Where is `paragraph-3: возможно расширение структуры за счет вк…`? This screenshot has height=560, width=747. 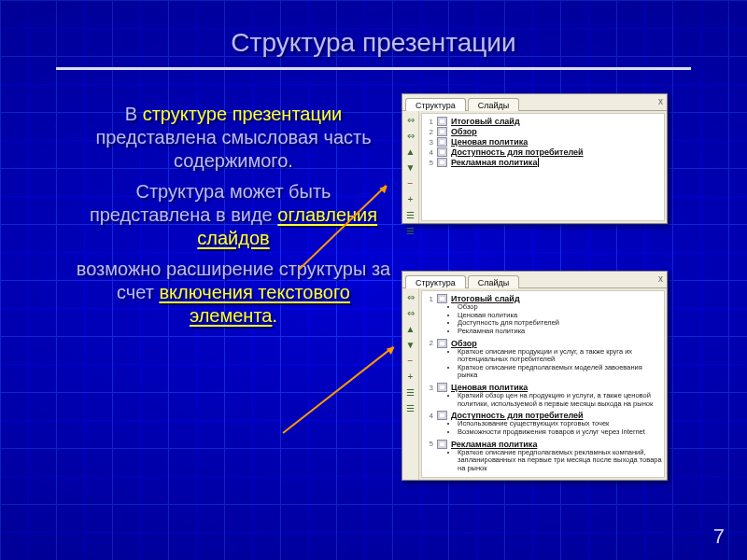 paragraph-3: возможно расширение структуры за счет вк… is located at coordinates (233, 293).